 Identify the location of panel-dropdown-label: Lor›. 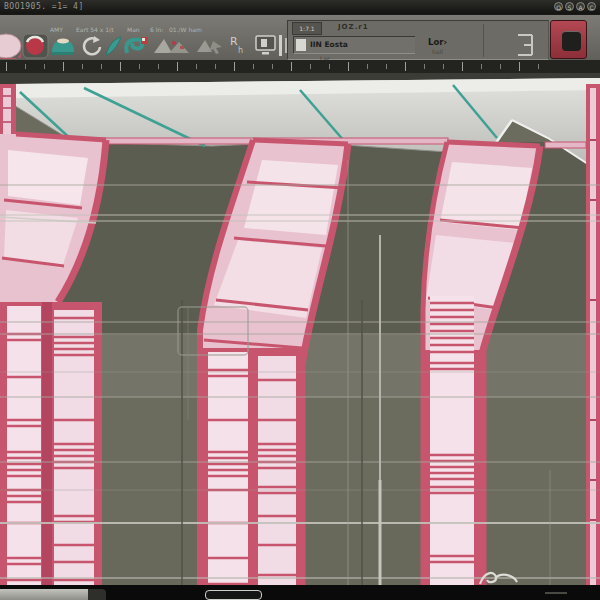
(438, 42).